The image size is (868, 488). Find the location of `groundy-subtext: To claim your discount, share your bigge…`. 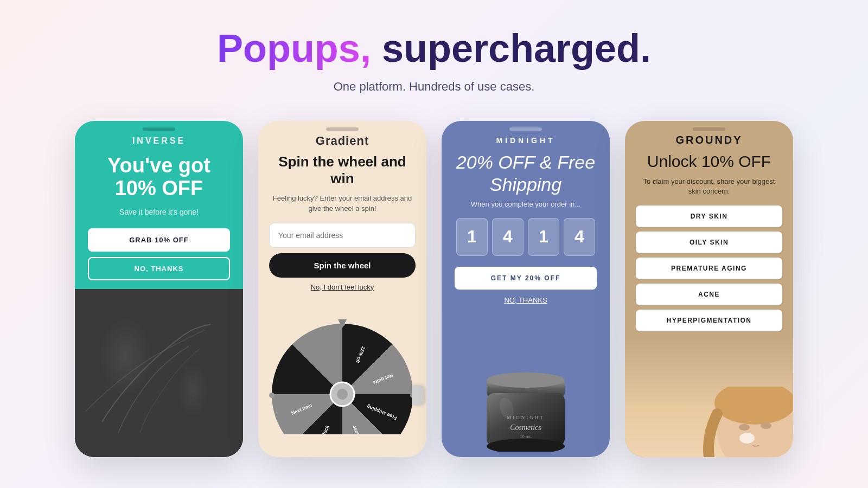

groundy-subtext: To claim your discount, share your bigge… is located at coordinates (709, 187).